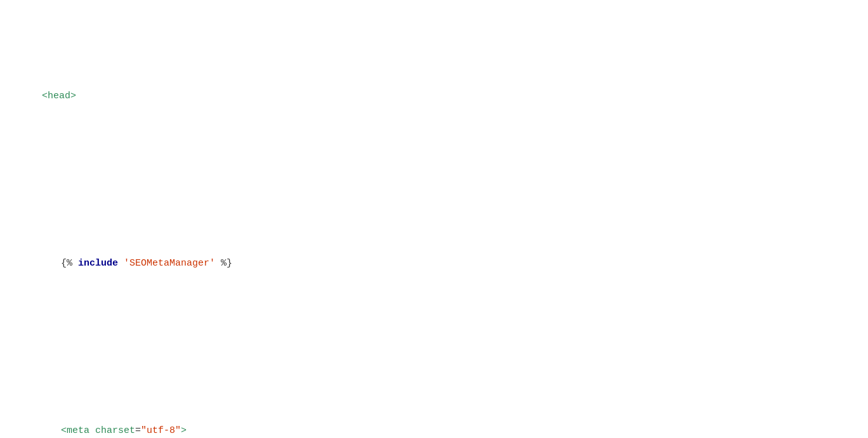 This screenshot has height=438, width=868. I want to click on code-line-blank2, so click(434, 340).